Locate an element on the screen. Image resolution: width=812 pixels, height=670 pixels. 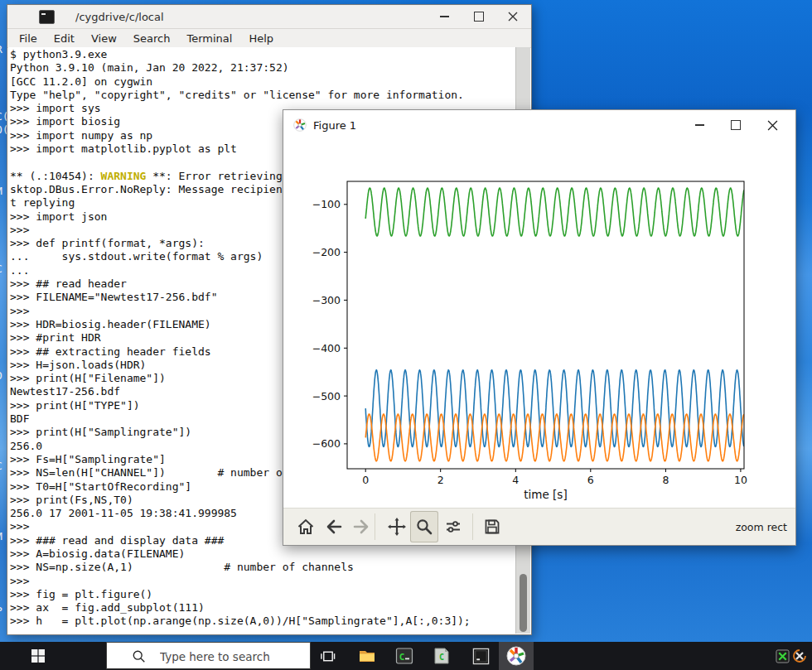
toolbar-zoom-button is located at coordinates (424, 527).